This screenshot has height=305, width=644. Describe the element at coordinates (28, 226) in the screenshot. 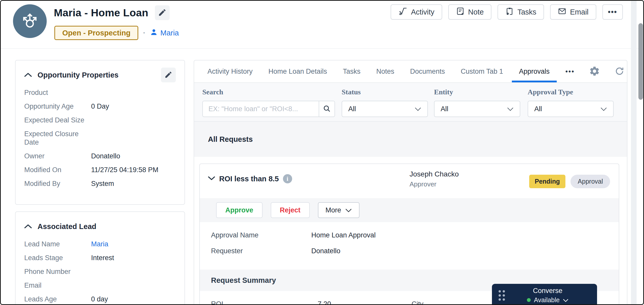

I see `collapse-associated-lead` at that location.